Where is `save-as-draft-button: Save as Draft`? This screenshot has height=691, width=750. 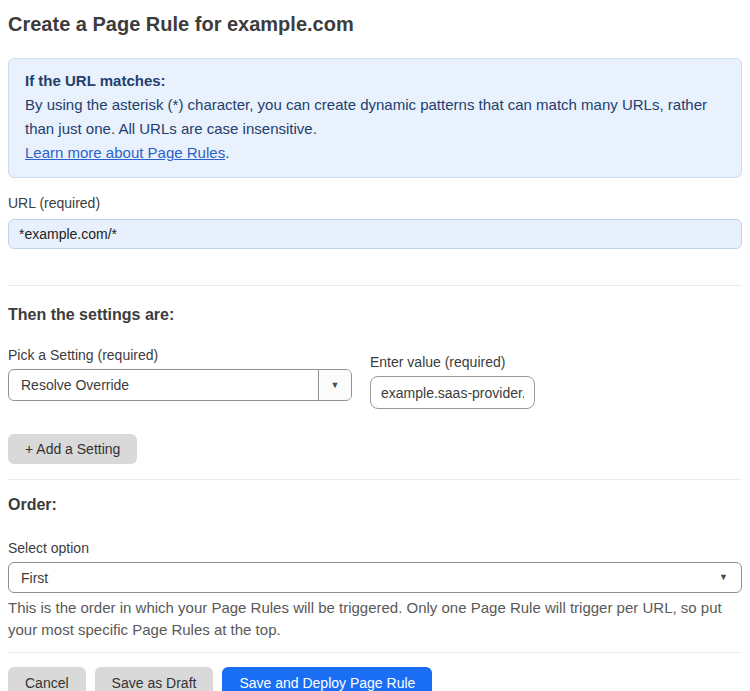 save-as-draft-button: Save as Draft is located at coordinates (154, 679).